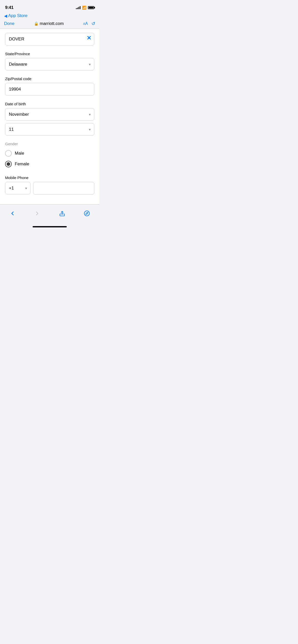  I want to click on gender-female-label: Female, so click(22, 164).